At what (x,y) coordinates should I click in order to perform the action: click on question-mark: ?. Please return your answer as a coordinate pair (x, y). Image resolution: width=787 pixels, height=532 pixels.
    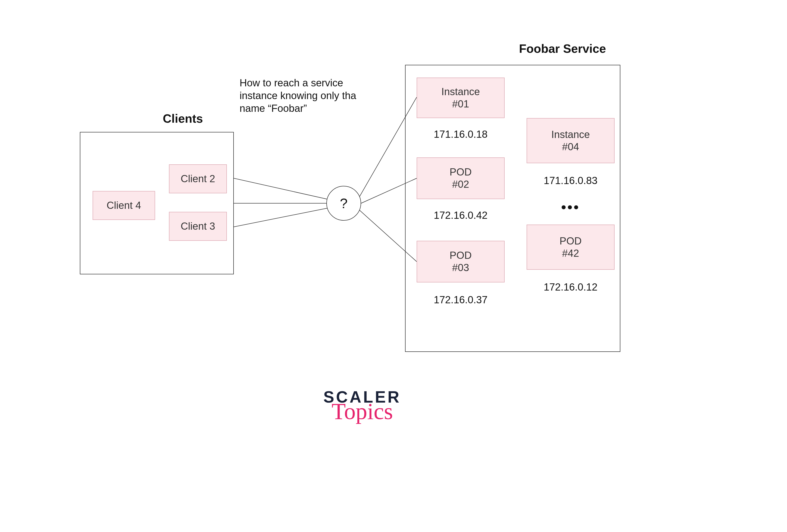
    Looking at the image, I should click on (343, 203).